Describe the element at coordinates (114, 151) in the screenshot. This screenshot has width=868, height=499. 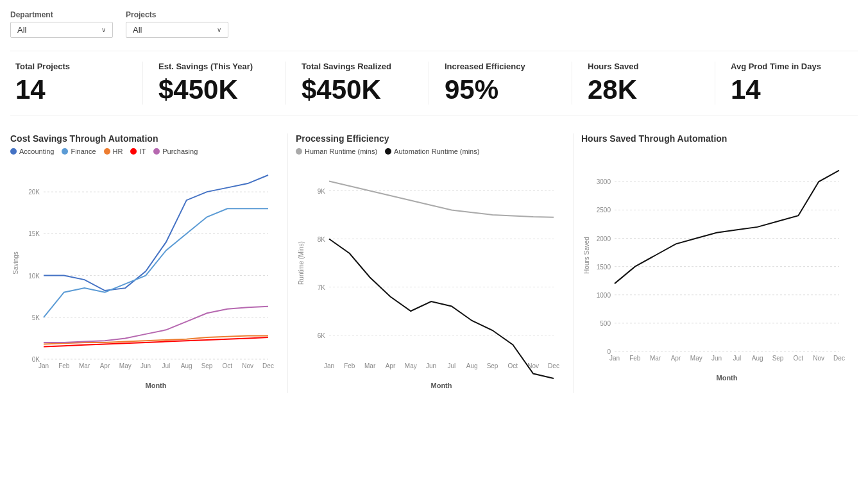
I see `legend-item: HR` at that location.